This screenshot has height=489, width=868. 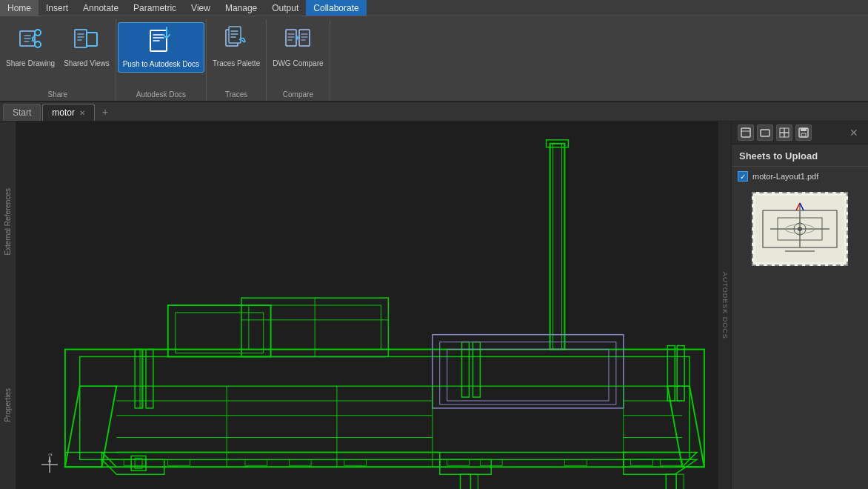 What do you see at coordinates (161, 60) in the screenshot?
I see `ribbon-autodesk-docs-section: Push to Autodesk Docs Autodesk Docs` at bounding box center [161, 60].